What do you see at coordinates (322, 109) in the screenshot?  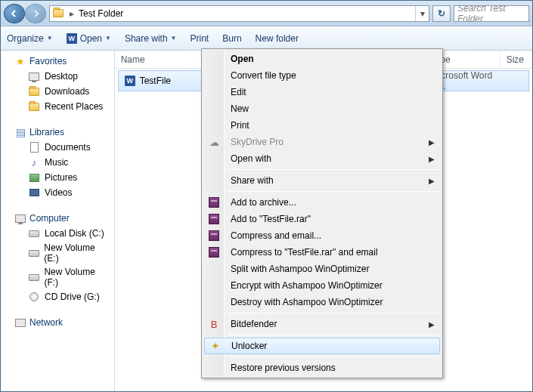 I see `ctx-new: New` at bounding box center [322, 109].